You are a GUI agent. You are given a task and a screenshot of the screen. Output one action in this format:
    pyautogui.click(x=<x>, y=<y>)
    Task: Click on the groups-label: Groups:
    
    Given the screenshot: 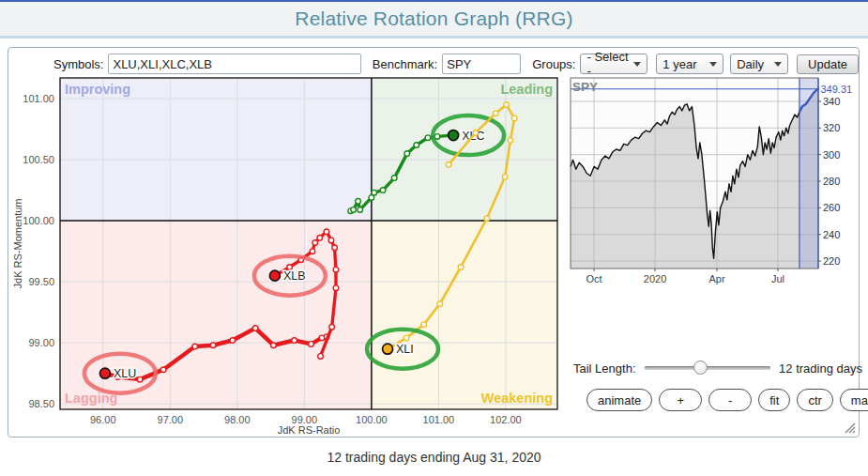 What is the action you would take?
    pyautogui.click(x=554, y=64)
    